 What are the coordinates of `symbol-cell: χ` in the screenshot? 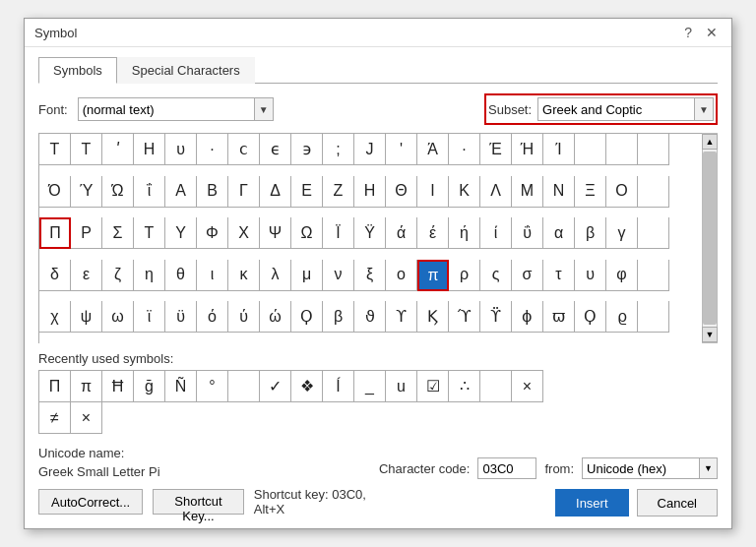 It's located at (55, 317).